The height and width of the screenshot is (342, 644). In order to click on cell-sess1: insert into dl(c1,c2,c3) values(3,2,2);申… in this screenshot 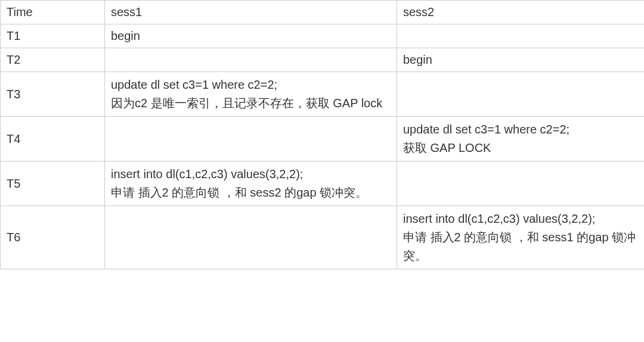, I will do `click(251, 184)`.